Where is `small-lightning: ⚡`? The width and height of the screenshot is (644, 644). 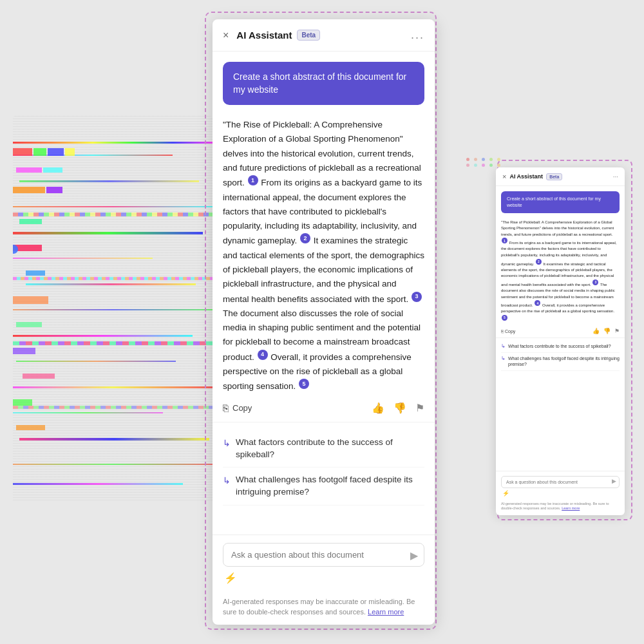
small-lightning: ⚡ is located at coordinates (560, 492).